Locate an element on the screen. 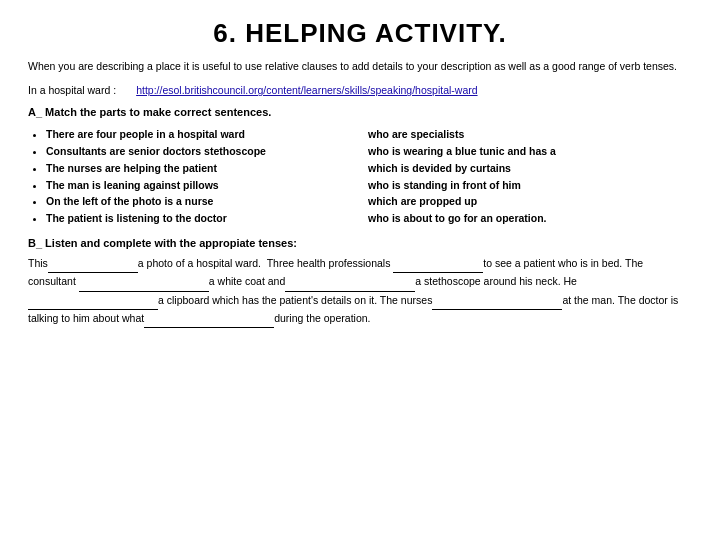 The image size is (720, 540). word-three: Three is located at coordinates (280, 263).